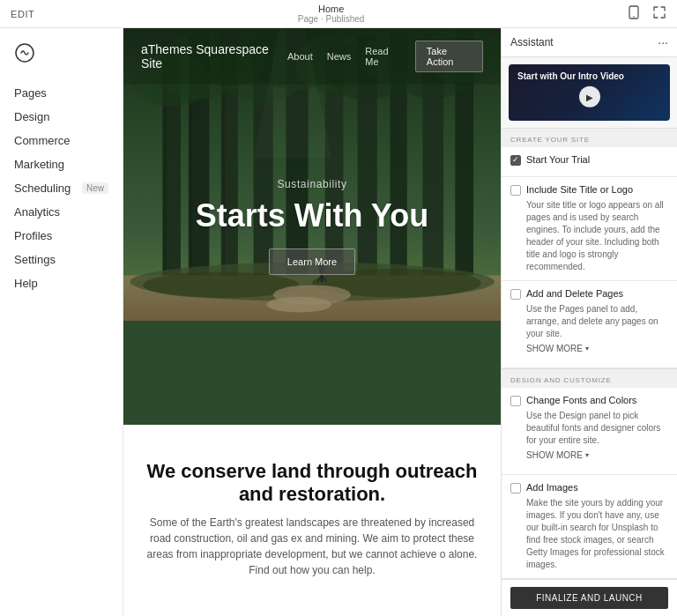 The width and height of the screenshot is (677, 616). Describe the element at coordinates (338, 14) in the screenshot. I see `top-bar: EDIT Home Page · Published` at that location.